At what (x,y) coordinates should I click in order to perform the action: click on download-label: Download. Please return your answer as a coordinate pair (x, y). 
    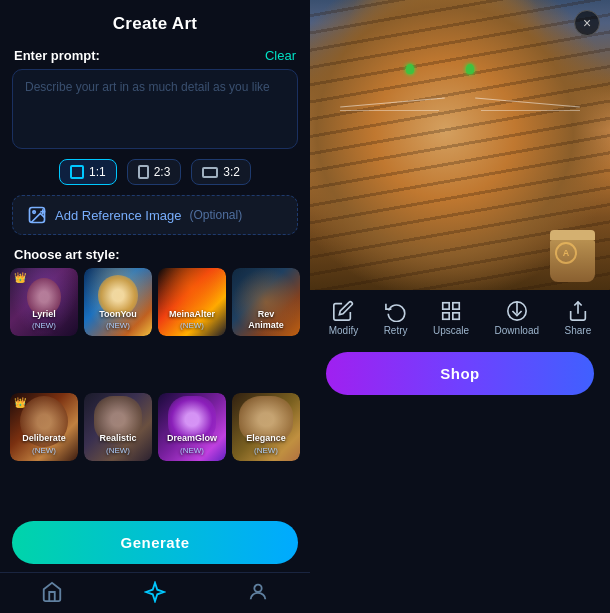
    Looking at the image, I should click on (517, 330).